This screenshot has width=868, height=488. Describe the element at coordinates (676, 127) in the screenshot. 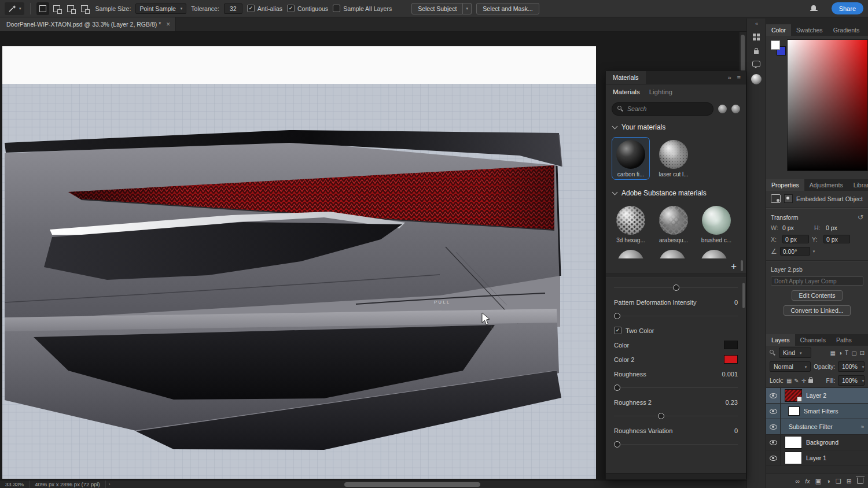

I see `your-materials-section-header: Your materials` at that location.